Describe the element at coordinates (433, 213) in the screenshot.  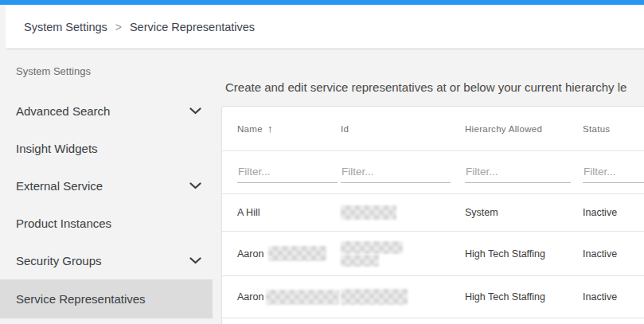
I see `table-row: A Hill System Inactive` at that location.